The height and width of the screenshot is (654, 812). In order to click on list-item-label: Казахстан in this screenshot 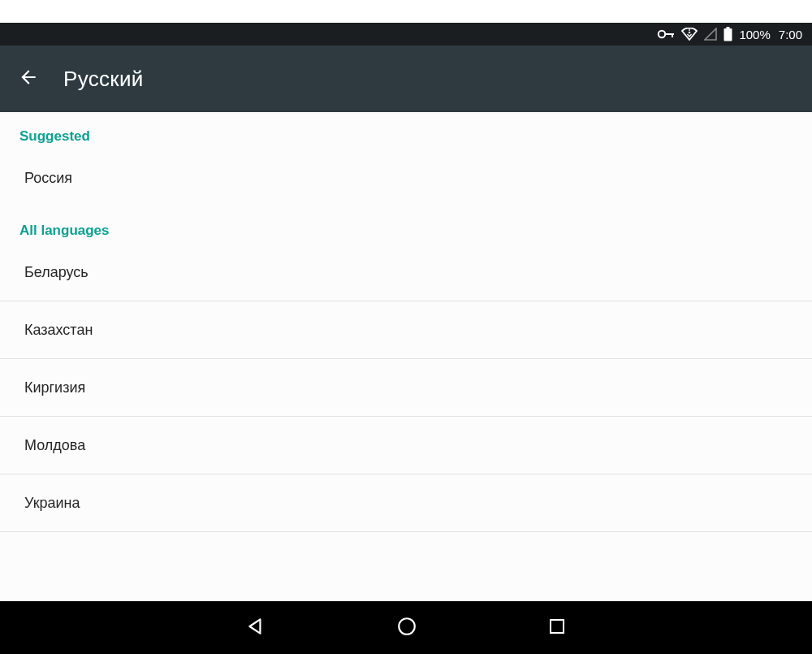, I will do `click(58, 330)`.